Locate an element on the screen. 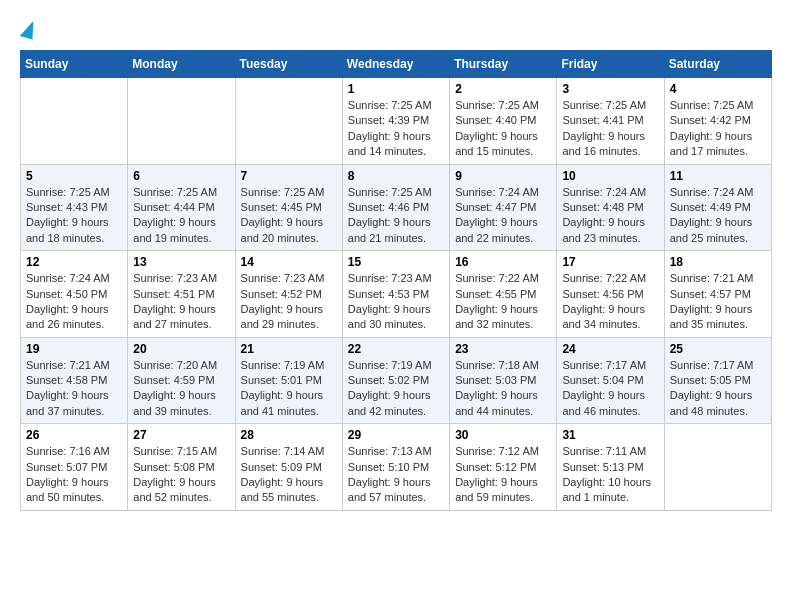  day-info: Sunrise: 7:20 AM Sunset: 4:59 PM Dayligh… is located at coordinates (181, 389).